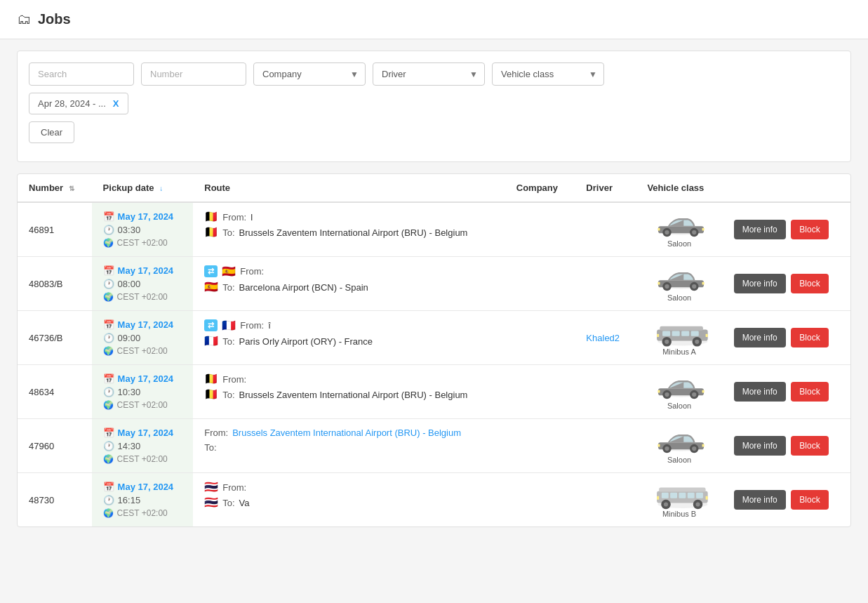 Image resolution: width=868 pixels, height=603 pixels. What do you see at coordinates (605, 338) in the screenshot?
I see `driver-cell: Khaled2` at bounding box center [605, 338].